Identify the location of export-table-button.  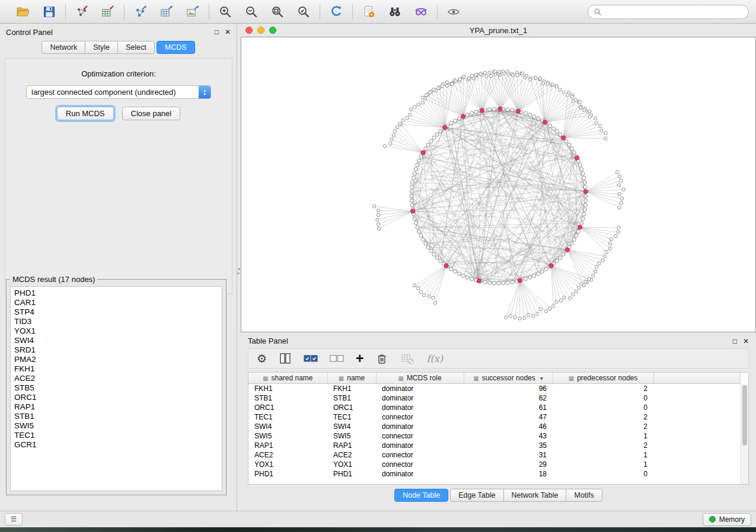
(167, 12).